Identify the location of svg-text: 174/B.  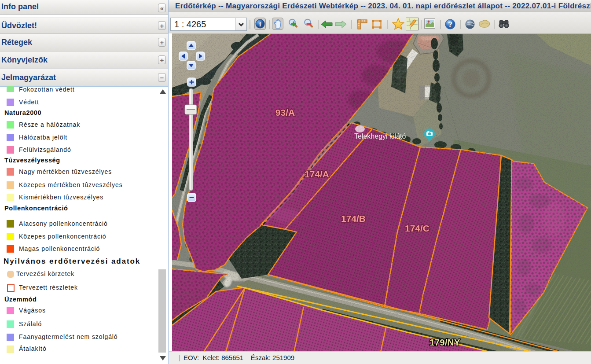
(353, 218).